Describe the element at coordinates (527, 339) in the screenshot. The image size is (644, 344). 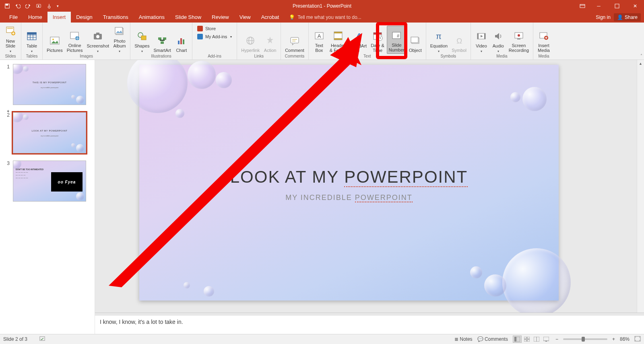
I see `slide-sorter-view-icon` at that location.